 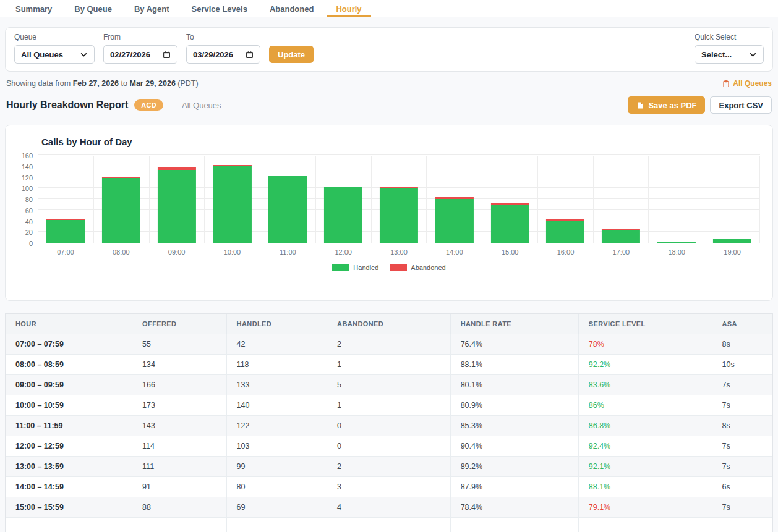 What do you see at coordinates (54, 48) in the screenshot?
I see `queue-field: Queue All Queues` at bounding box center [54, 48].